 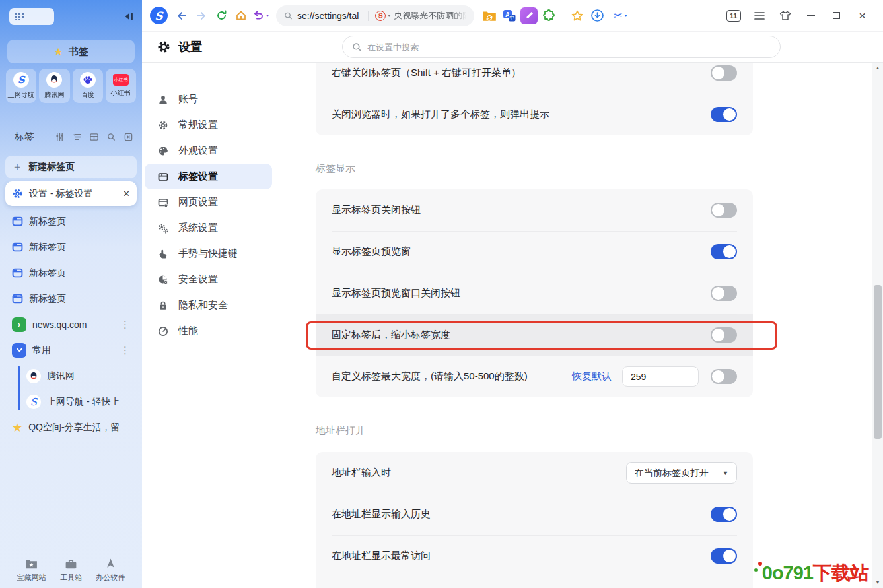 What do you see at coordinates (209, 215) in the screenshot?
I see `settings-nav: 账号 常规设置 外观设置 标签设置 网页设置` at bounding box center [209, 215].